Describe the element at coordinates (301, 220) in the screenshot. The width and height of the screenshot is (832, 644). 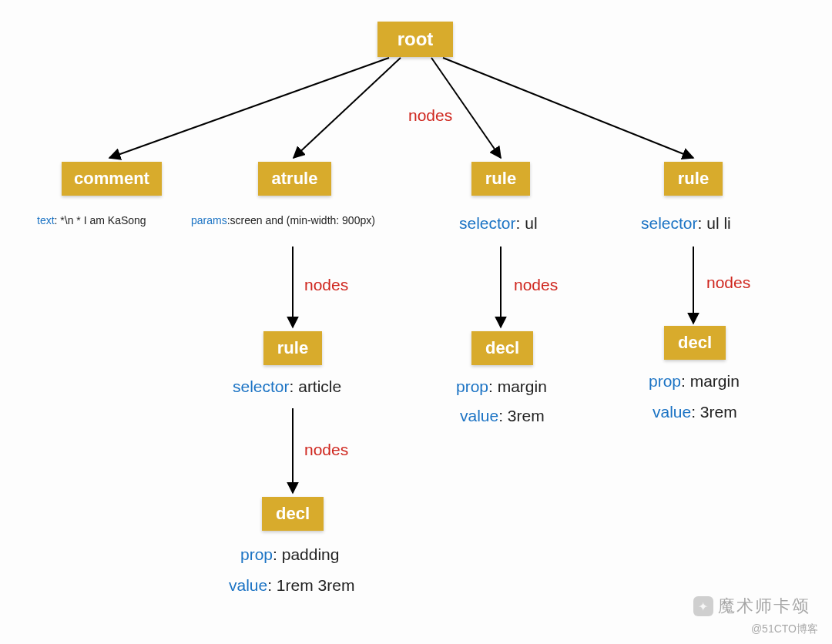
I see `ann-atrule-params-value: :screen and (min-width: 900px)` at that location.